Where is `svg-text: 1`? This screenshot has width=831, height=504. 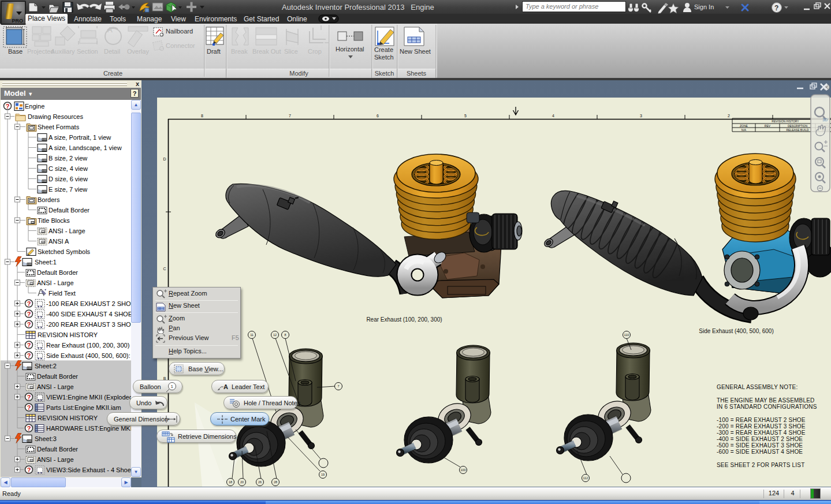
svg-text: 1 is located at coordinates (172, 387).